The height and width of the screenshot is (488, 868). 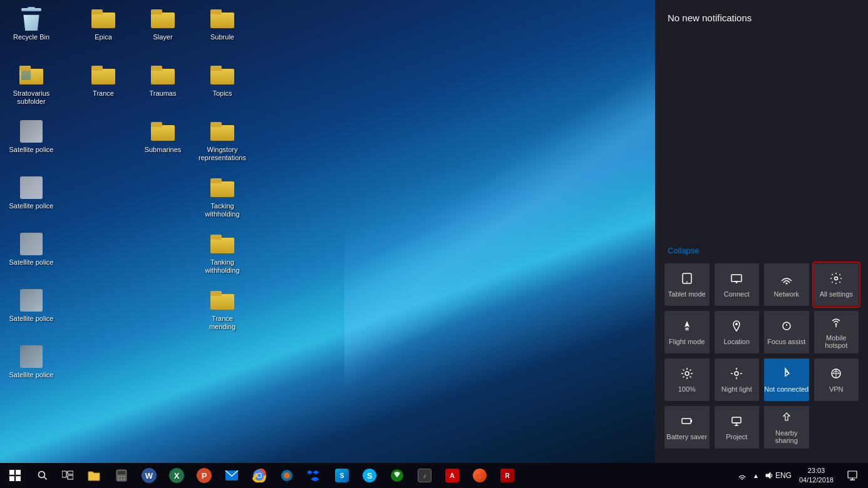 I want to click on desktop-icon-satellite-police-1: Satellite police, so click(x=31, y=136).